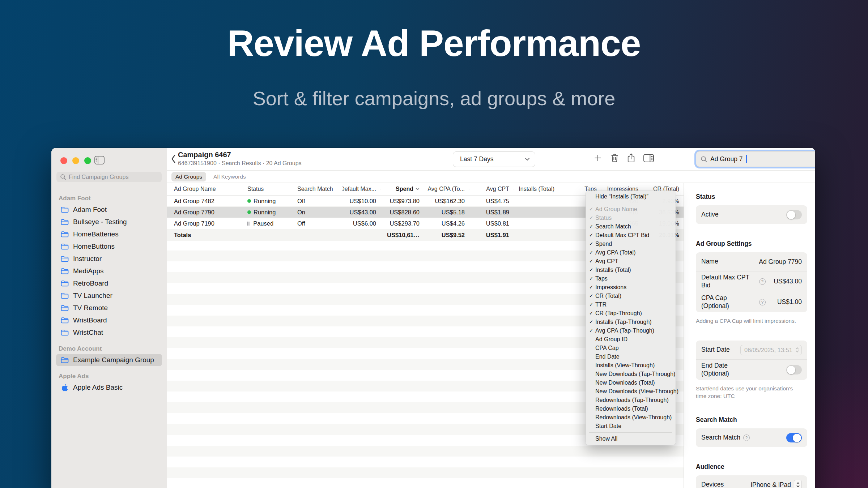 The image size is (868, 488). Describe the element at coordinates (631, 253) in the screenshot. I see `menu-item-avg-cpa-total: ✓Avg CPA (Total)` at that location.